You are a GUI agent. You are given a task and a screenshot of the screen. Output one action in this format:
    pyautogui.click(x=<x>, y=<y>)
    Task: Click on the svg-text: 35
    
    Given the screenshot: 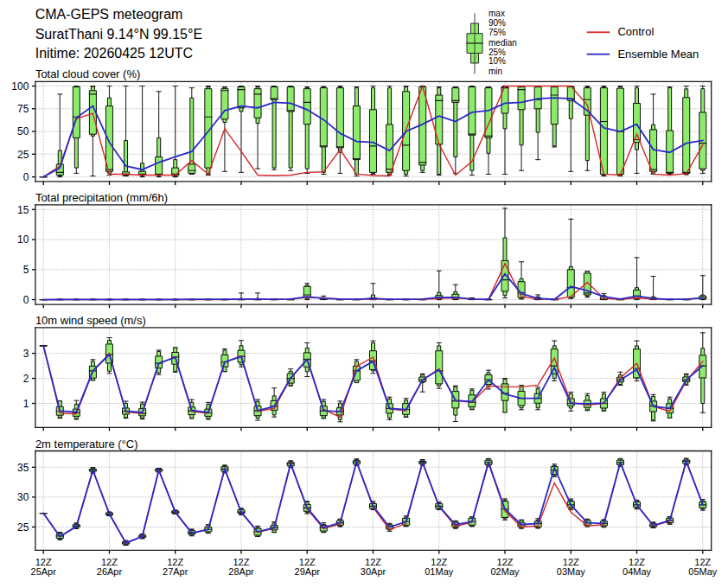 What is the action you would take?
    pyautogui.click(x=23, y=468)
    